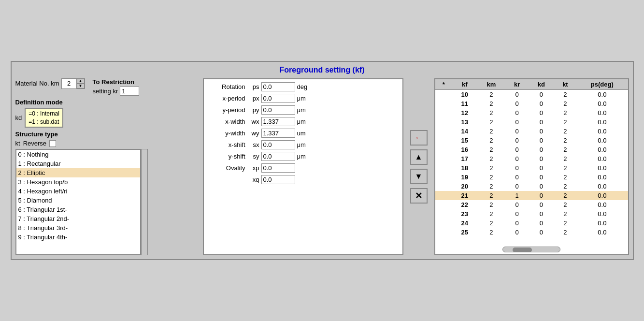 This screenshot has height=321, width=644. What do you see at coordinates (465, 187) in the screenshot?
I see `table-cell: 20` at bounding box center [465, 187].